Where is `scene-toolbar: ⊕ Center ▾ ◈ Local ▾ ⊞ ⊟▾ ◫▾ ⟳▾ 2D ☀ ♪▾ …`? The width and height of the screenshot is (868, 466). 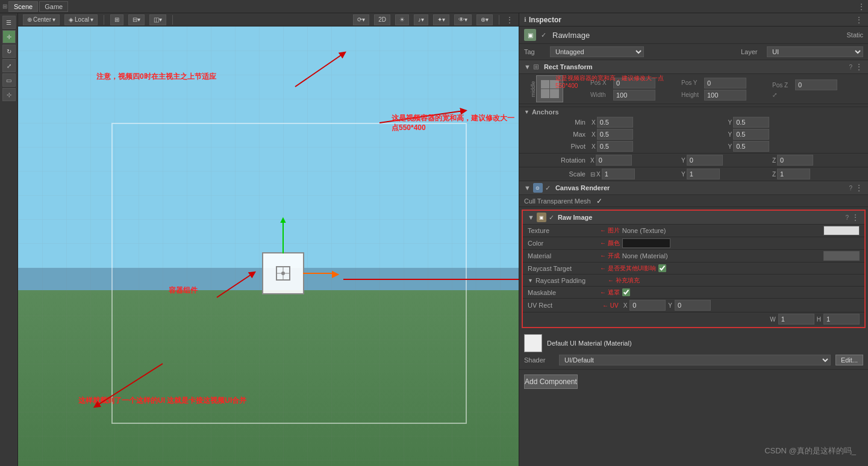 scene-toolbar: ⊕ Center ▾ ◈ Local ▾ ⊞ ⊟▾ ◫▾ ⟳▾ 2D ☀ ♪▾ … is located at coordinates (269, 20).